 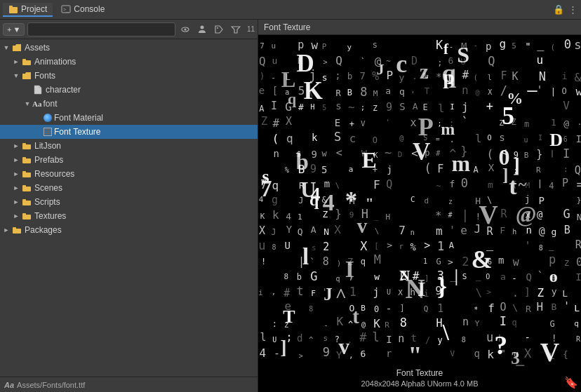 I want to click on bookmark-icon: 🔖, so click(x=571, y=382).